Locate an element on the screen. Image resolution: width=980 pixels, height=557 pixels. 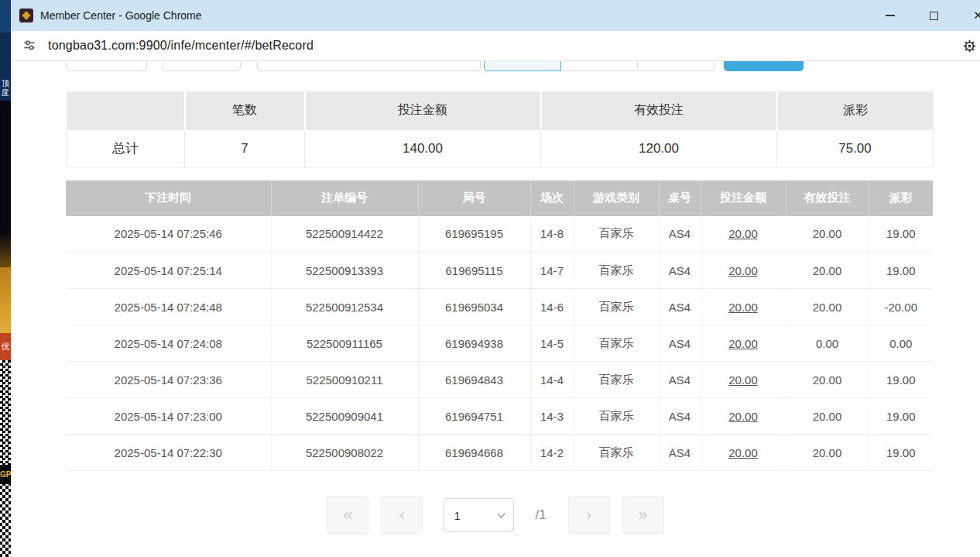
cell-bet-time: 2025-05-14 07:23:00 is located at coordinates (169, 417).